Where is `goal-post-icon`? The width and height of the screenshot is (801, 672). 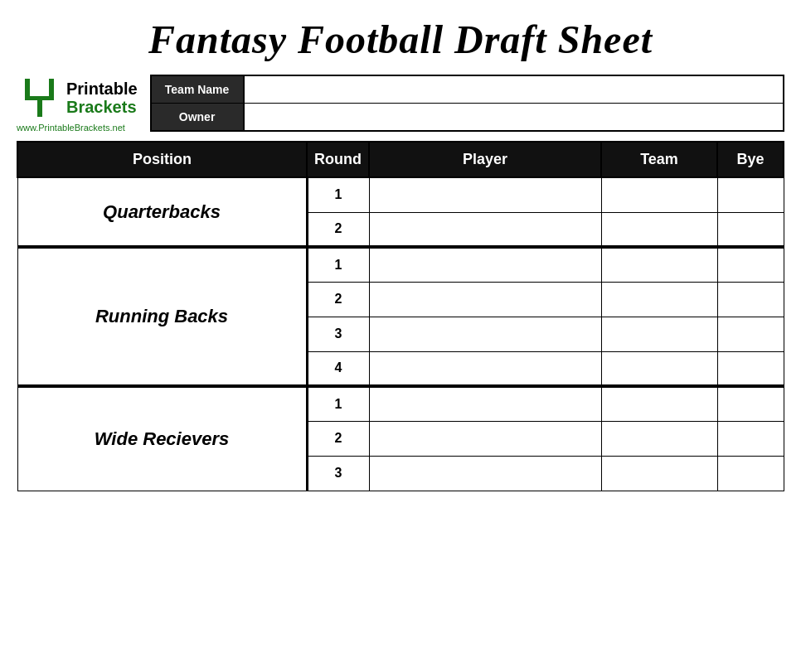 goal-post-icon is located at coordinates (40, 98).